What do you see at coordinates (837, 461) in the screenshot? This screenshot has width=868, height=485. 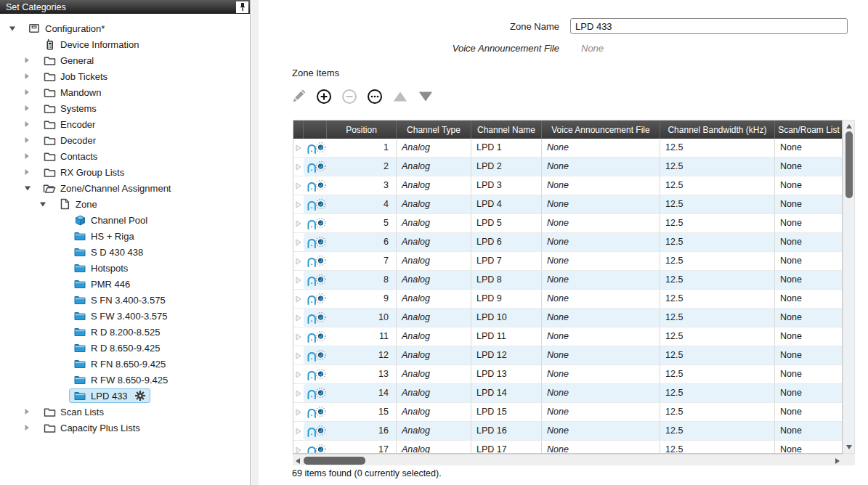 I see `scroll-right-icon` at bounding box center [837, 461].